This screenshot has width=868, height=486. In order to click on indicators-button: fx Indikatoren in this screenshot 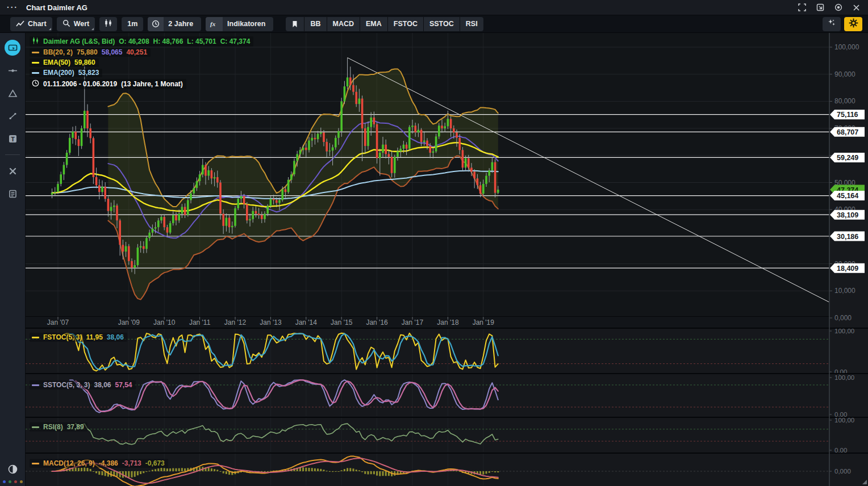, I will do `click(240, 24)`.